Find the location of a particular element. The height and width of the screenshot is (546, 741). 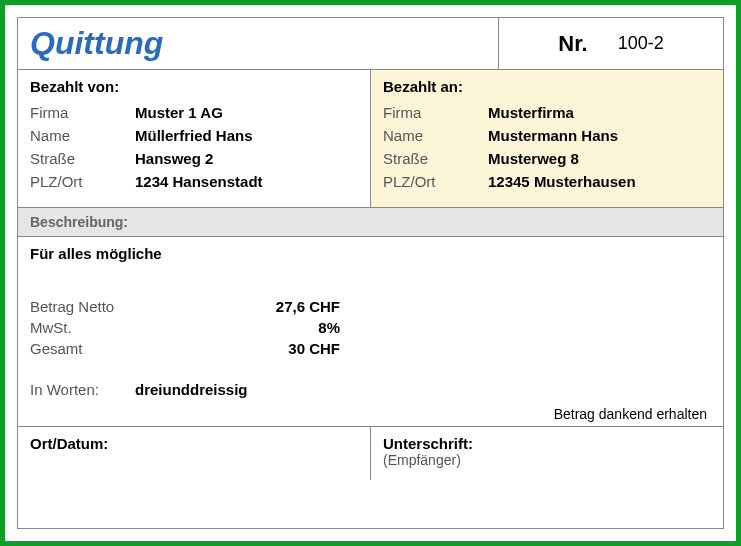

payer-name-line: Name Müllerfried Hans is located at coordinates (194, 136).